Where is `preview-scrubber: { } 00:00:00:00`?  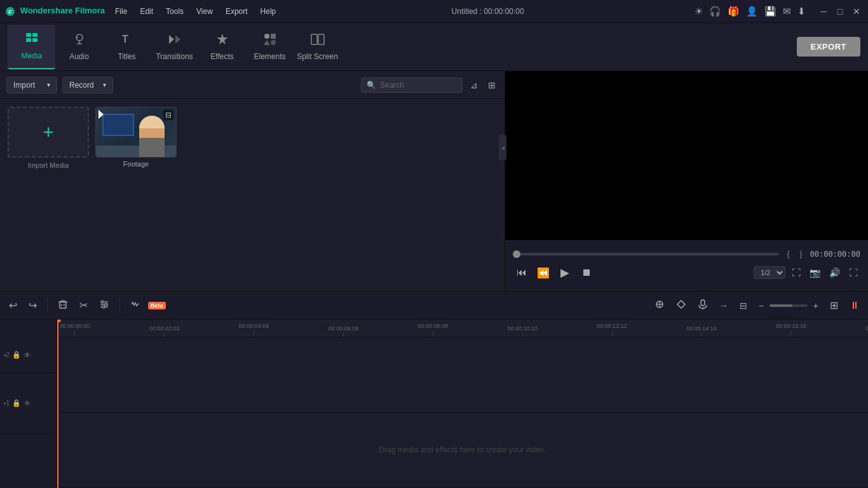 preview-scrubber: { } 00:00:00:00 is located at coordinates (686, 254).